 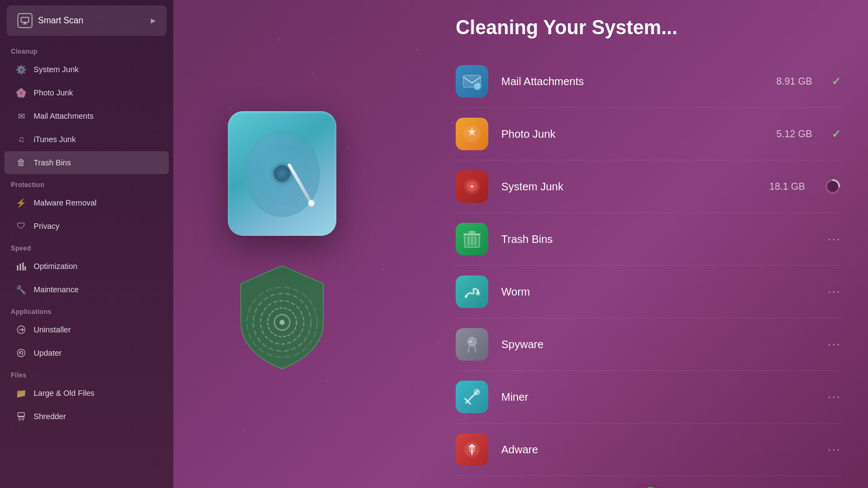 What do you see at coordinates (472, 450) in the screenshot?
I see `adware-icon` at bounding box center [472, 450].